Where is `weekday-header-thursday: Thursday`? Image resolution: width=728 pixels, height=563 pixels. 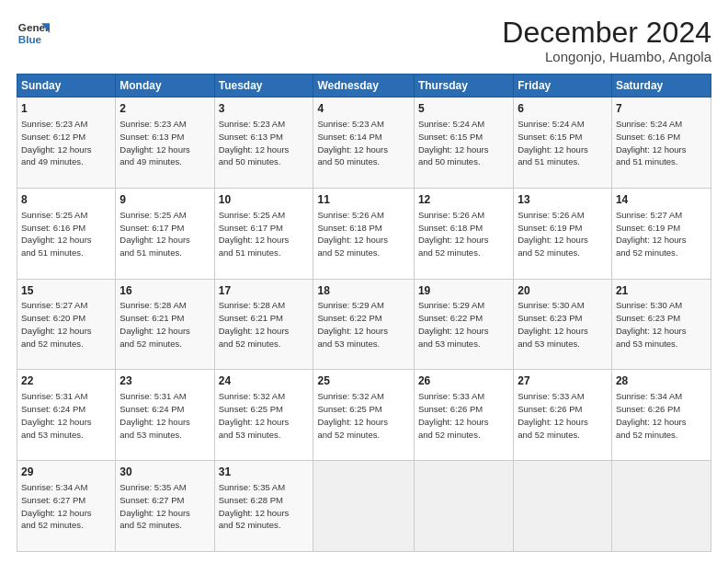
weekday-header-thursday: Thursday is located at coordinates (463, 86).